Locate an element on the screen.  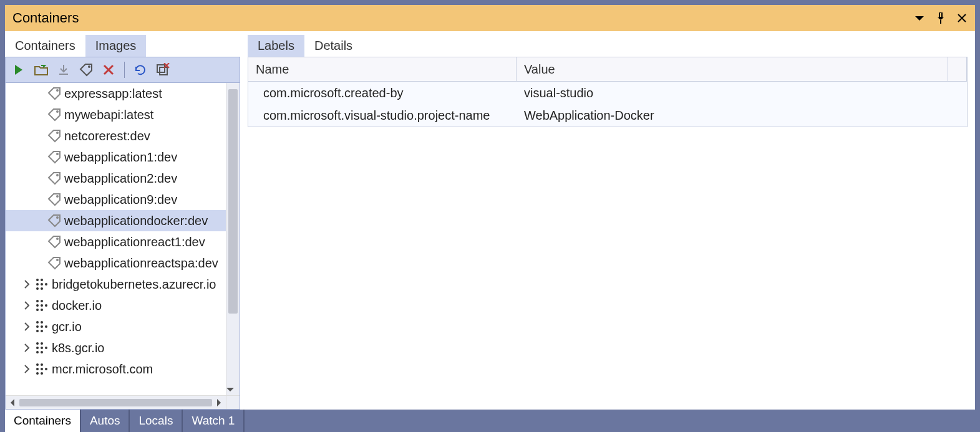
download-button is located at coordinates (64, 70).